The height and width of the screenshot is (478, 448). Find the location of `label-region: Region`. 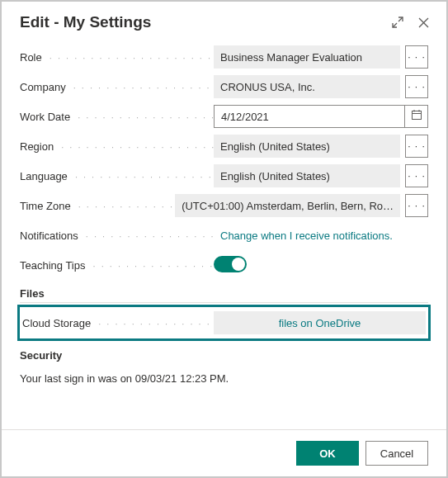

label-region: Region is located at coordinates (117, 147).